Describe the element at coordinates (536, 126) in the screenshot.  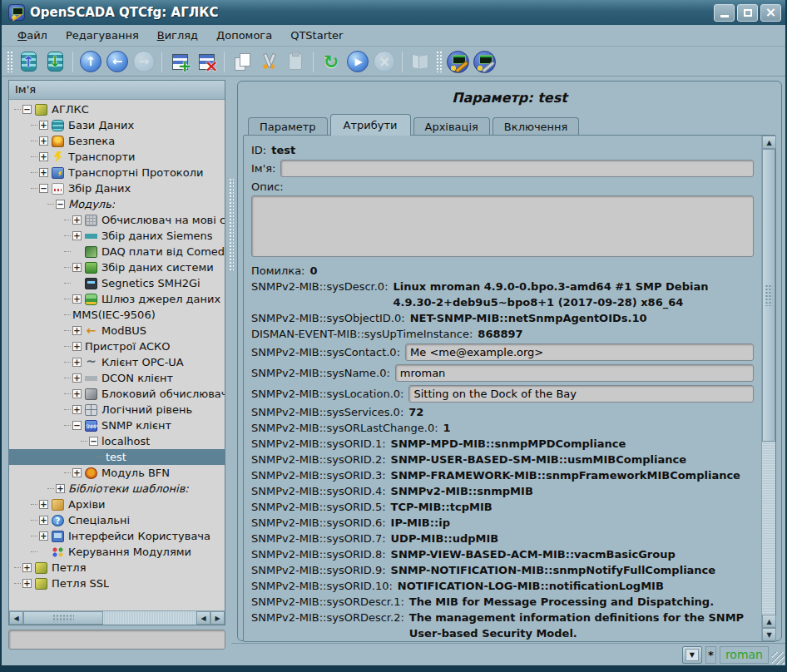
I see `tab-enable: Включення` at that location.